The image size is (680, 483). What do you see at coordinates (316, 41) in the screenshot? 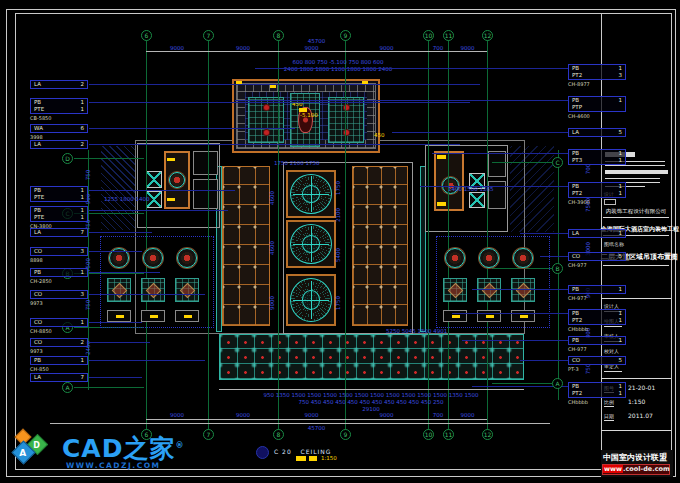
I see `dim-overall-top: 45700` at bounding box center [316, 41].